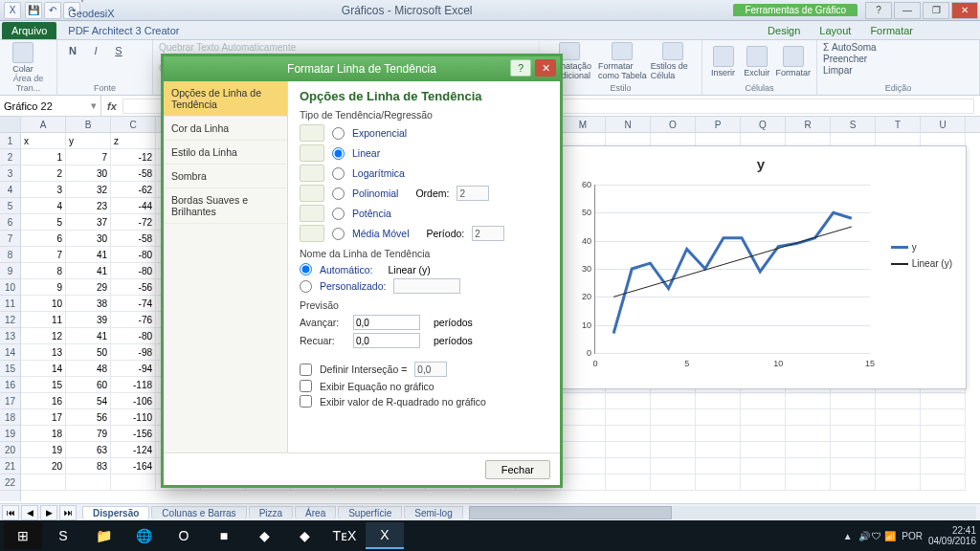 The width and height of the screenshot is (980, 551). I want to click on taskbar-app-3: 🌐, so click(144, 536).